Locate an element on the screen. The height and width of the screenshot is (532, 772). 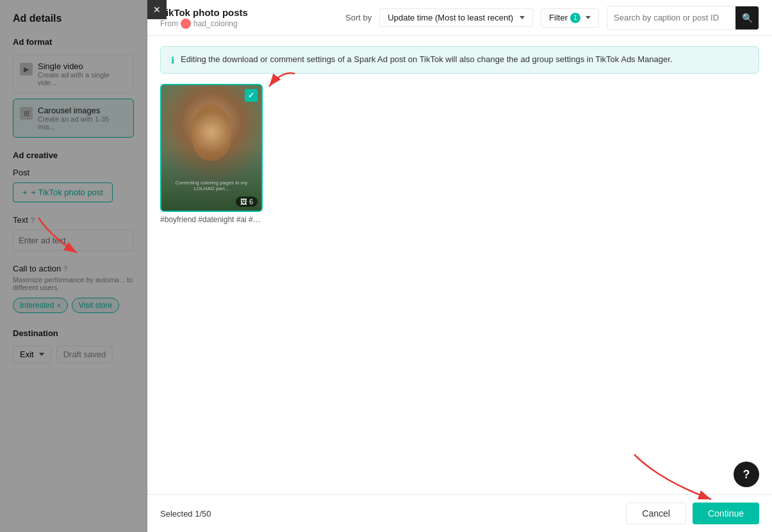
continue-button: Continue is located at coordinates (726, 513).